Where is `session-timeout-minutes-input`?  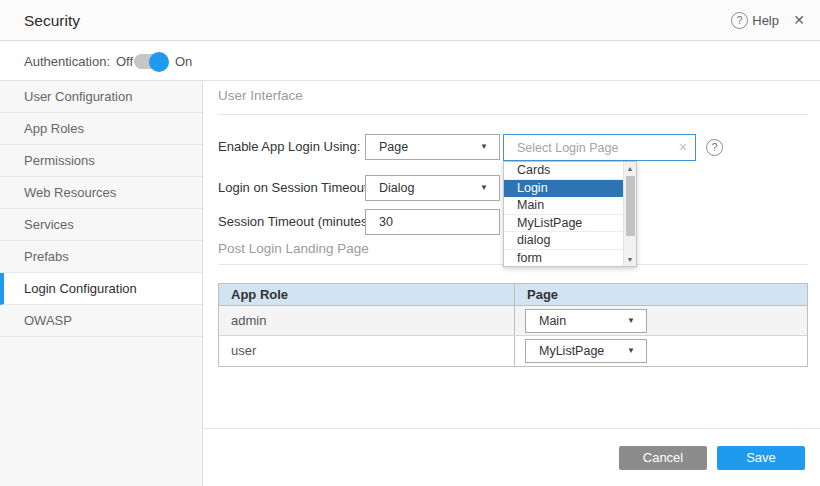
session-timeout-minutes-input is located at coordinates (432, 222).